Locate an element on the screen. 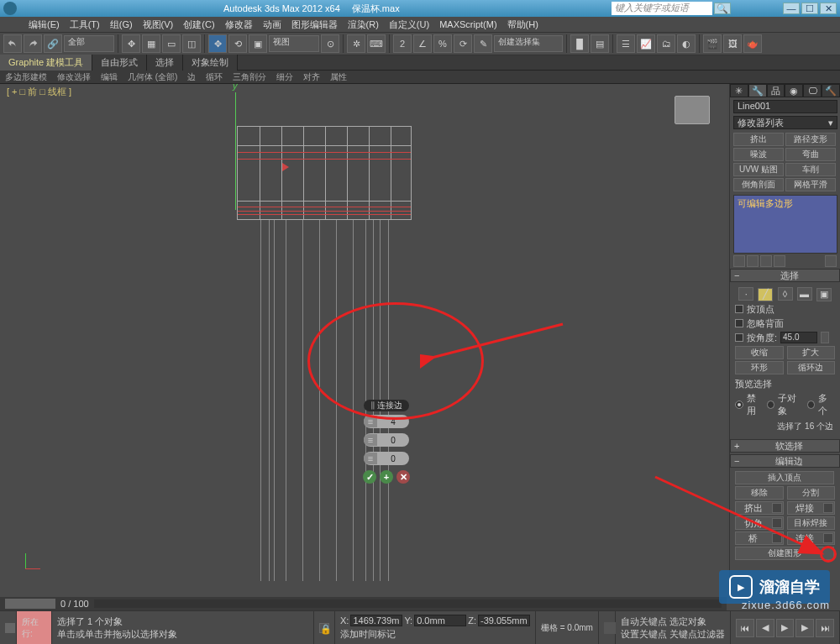 Image resolution: width=840 pixels, height=644 pixels. snap-percent-button: % is located at coordinates (443, 44).